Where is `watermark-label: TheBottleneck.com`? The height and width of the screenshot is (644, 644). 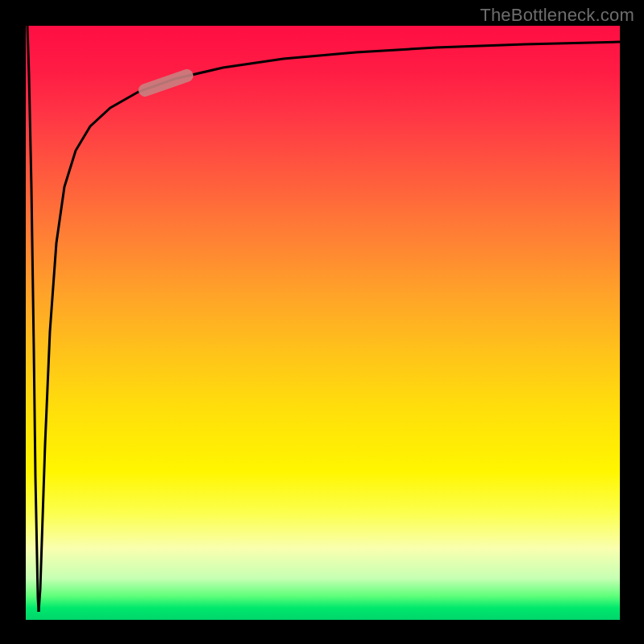 watermark-label: TheBottleneck.com is located at coordinates (557, 15).